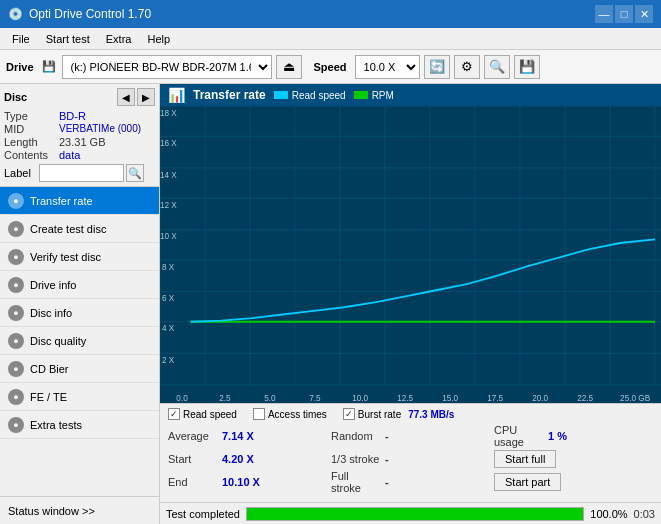  Describe the element at coordinates (80, 341) in the screenshot. I see `nav-item-disc-quality: ●Disc quality` at that location.